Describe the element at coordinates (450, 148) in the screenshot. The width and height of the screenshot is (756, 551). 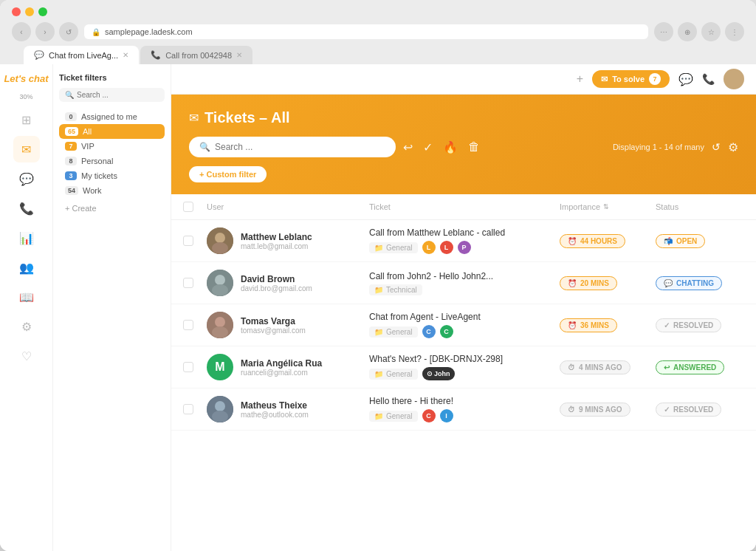
I see `flame-icon: 🔥` at that location.